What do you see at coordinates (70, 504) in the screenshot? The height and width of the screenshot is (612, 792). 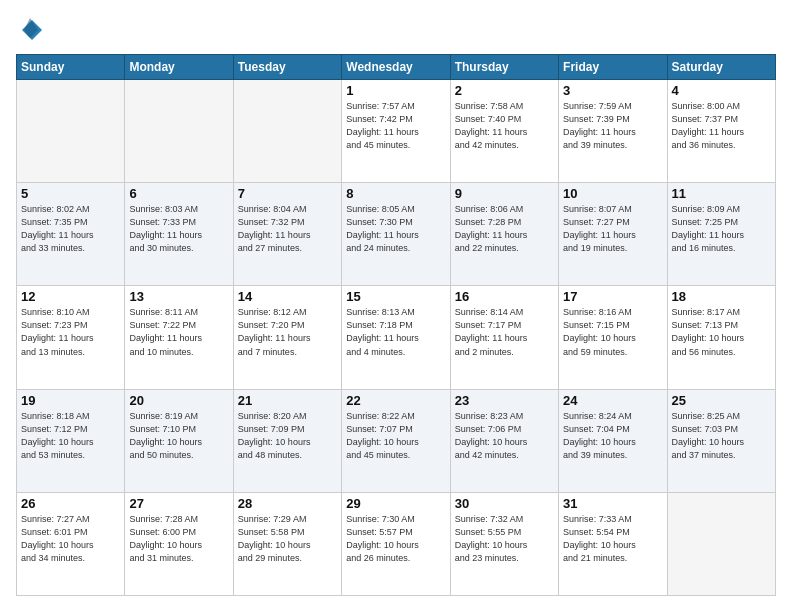 I see `day-number: 26` at bounding box center [70, 504].